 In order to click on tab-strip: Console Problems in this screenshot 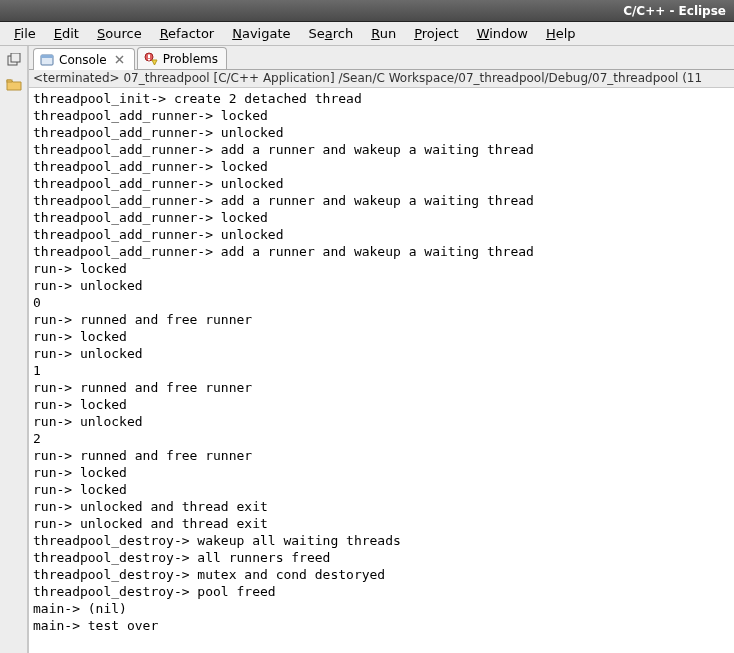, I will do `click(382, 58)`.